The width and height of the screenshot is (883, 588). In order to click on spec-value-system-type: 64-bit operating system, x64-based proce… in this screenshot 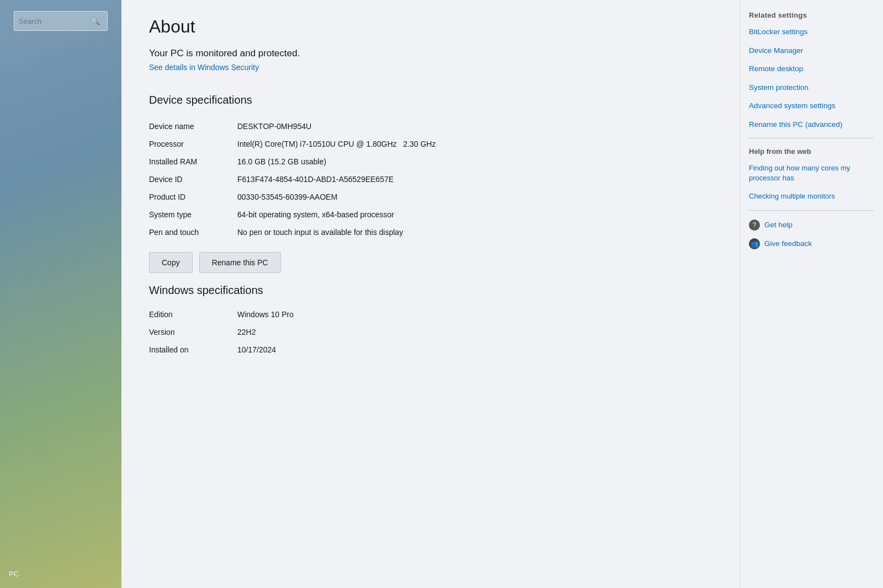, I will do `click(428, 215)`.